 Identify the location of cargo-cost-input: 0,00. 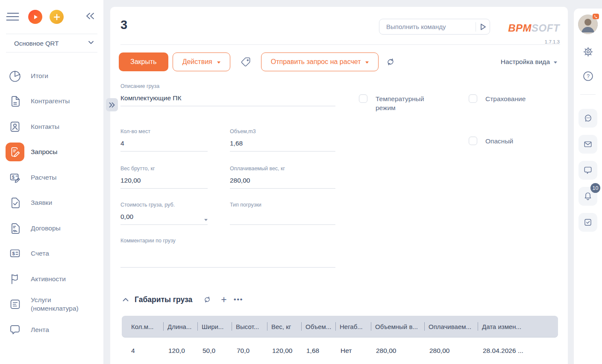
(164, 219).